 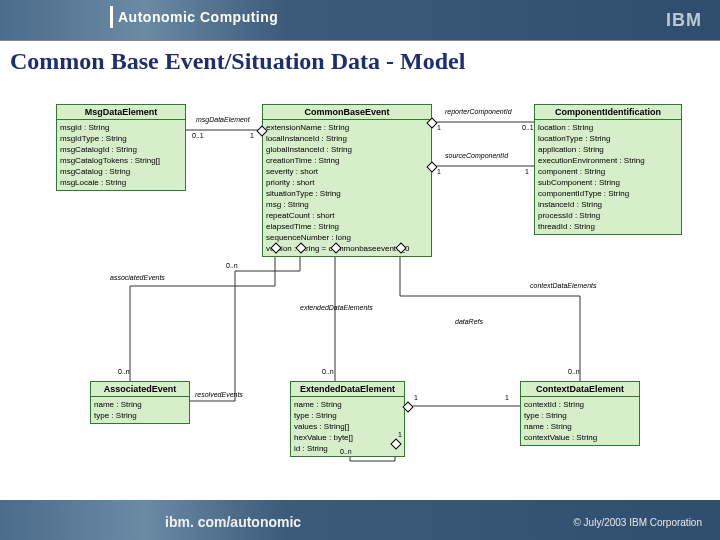 I want to click on class-box-commonbaseevent: CommonBaseEvent extensionName : String l…, so click(x=347, y=180).